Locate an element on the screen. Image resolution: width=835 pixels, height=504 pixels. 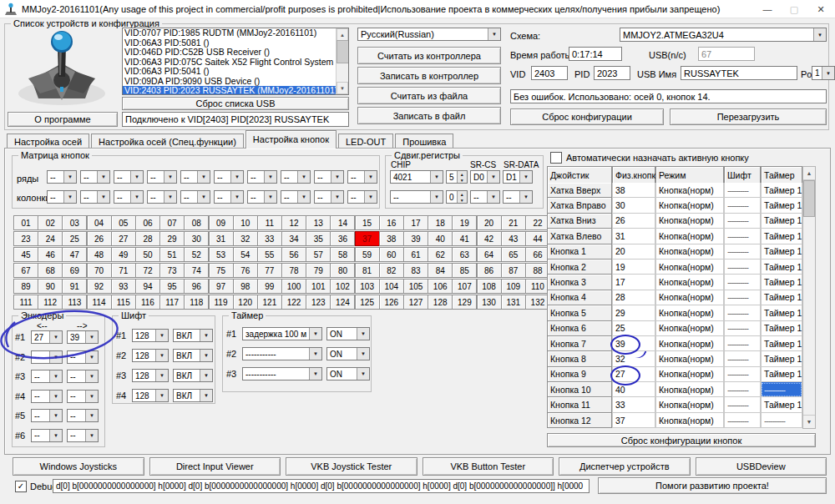
reset-buttons-config-button: Сброс конфигурации кнопок is located at coordinates (681, 441).